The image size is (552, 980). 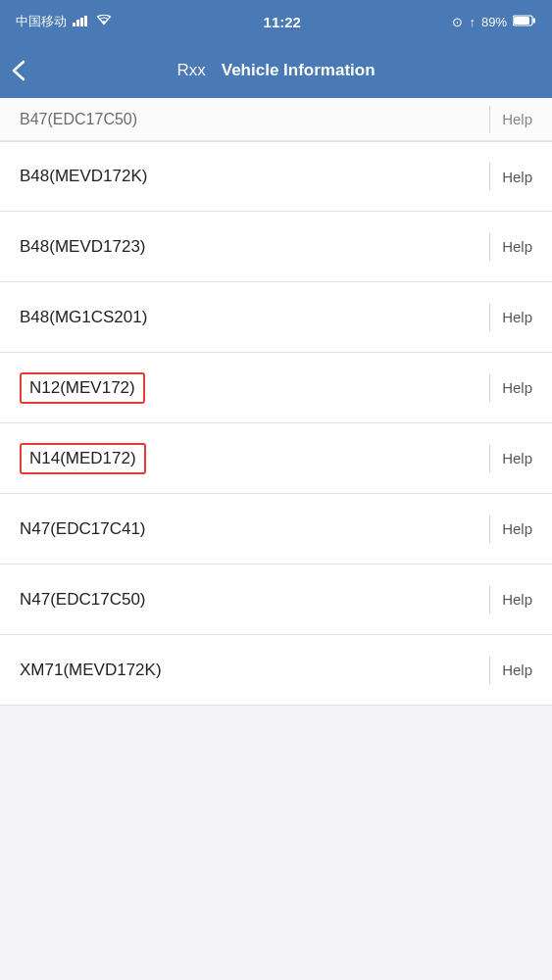 I want to click on list-item-label: N47(EDC17C41), so click(x=82, y=529).